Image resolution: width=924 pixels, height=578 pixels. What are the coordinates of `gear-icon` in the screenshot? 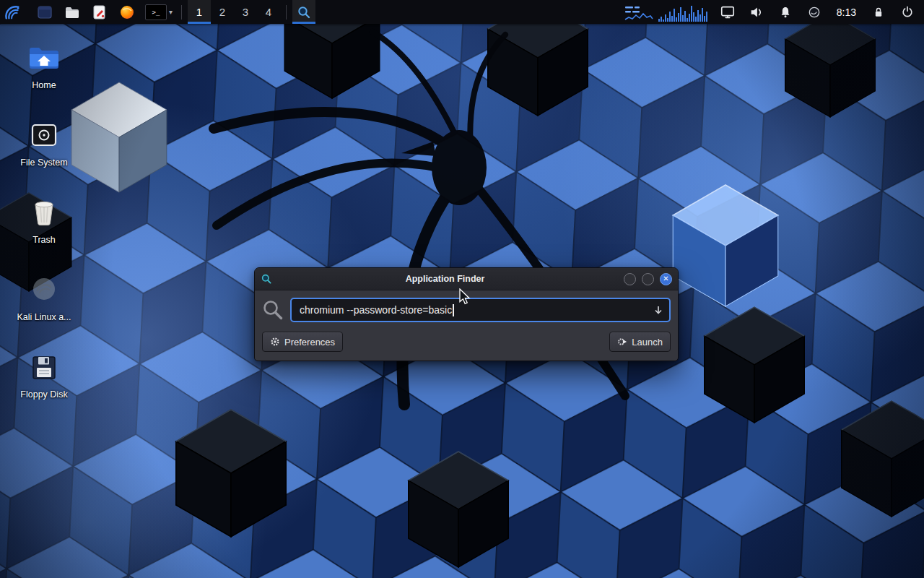 It's located at (275, 342).